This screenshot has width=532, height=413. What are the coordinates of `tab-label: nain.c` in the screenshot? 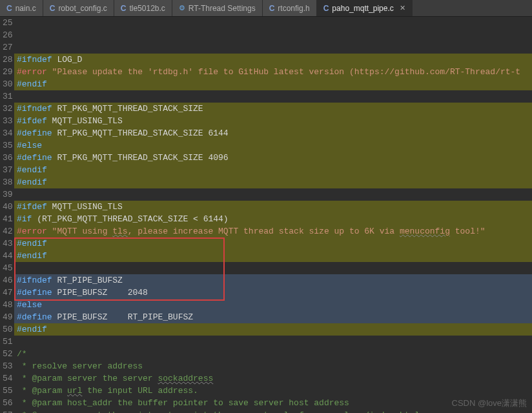 It's located at (26, 8).